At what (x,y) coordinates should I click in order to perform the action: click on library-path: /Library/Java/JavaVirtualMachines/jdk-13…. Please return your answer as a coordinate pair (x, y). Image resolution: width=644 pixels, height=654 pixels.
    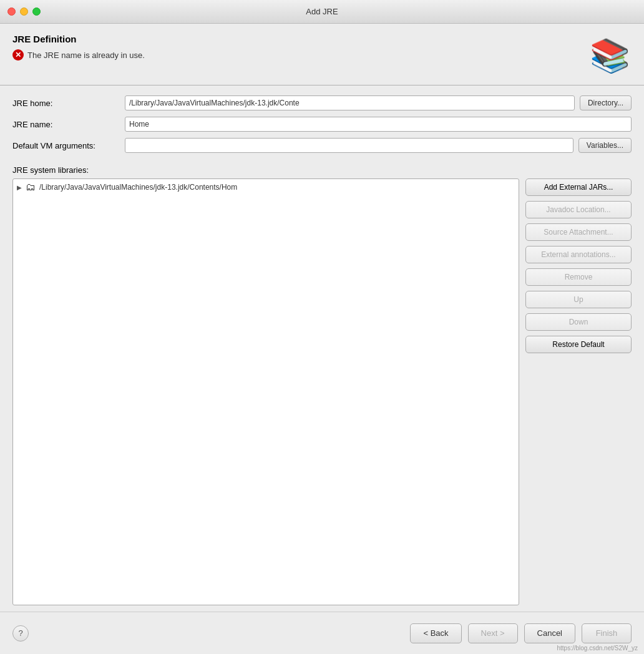
    Looking at the image, I should click on (139, 187).